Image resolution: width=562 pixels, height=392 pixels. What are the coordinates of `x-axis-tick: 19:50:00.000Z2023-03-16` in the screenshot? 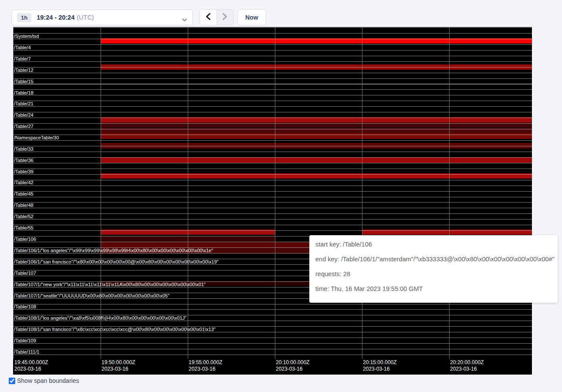 It's located at (118, 366).